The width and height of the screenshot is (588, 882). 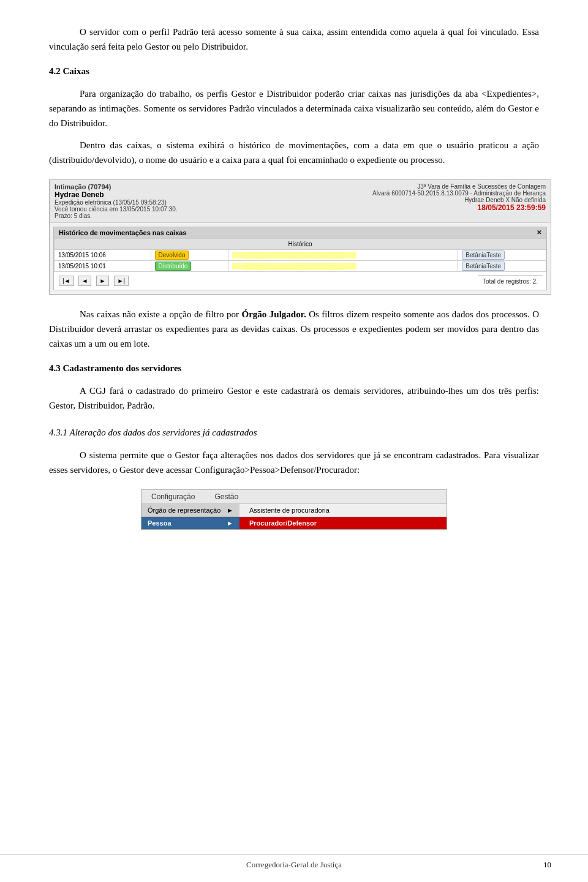 What do you see at coordinates (300, 258) in the screenshot?
I see `historico-section: Histórico de movimentações nas caixas ✕ …` at bounding box center [300, 258].